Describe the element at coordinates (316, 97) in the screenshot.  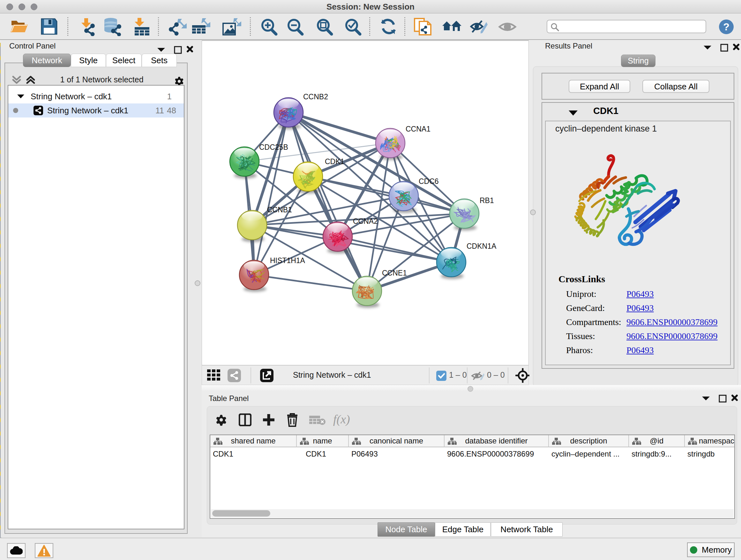
I see `svg-text: CCNB2` at that location.